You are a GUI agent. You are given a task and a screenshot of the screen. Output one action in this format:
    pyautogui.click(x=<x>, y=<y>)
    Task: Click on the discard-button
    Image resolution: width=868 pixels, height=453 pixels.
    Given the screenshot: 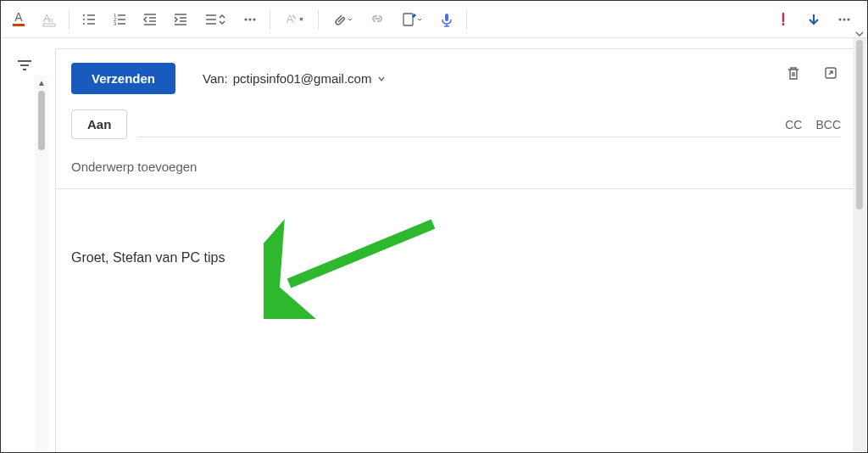 What is the action you would take?
    pyautogui.click(x=793, y=73)
    